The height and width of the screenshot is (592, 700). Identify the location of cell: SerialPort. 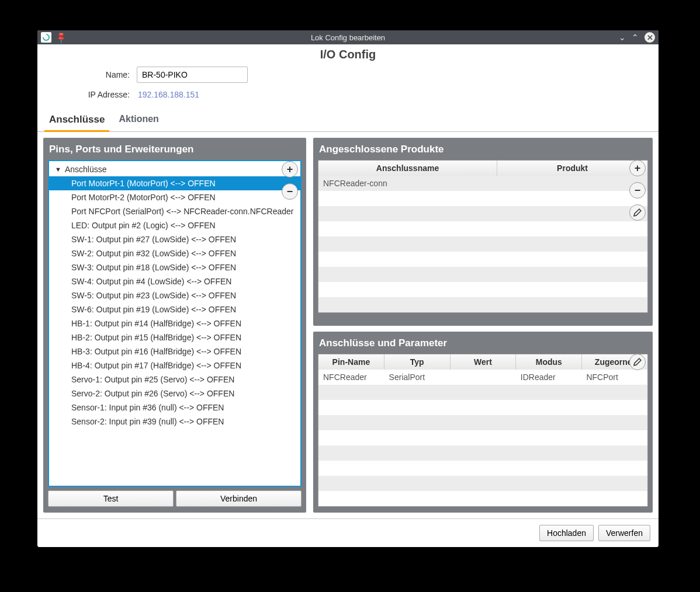
(417, 377).